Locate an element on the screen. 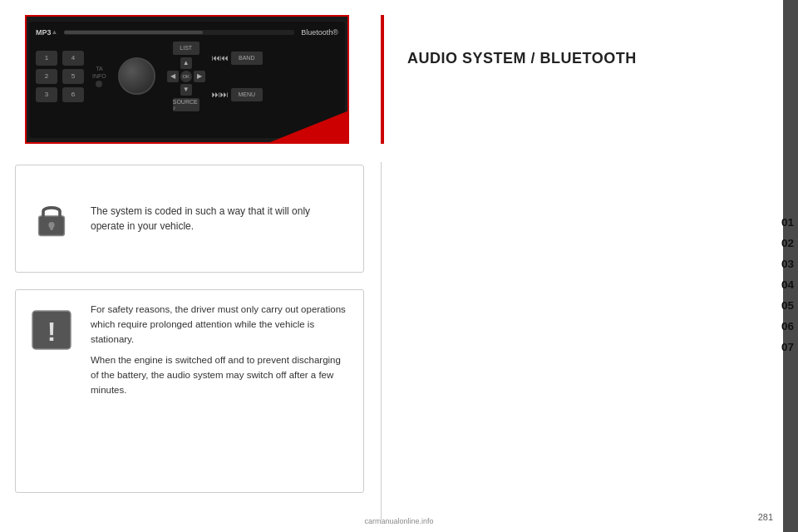 This screenshot has width=798, height=532. toc-row-06: 06 Audio settings p. 304 is located at coordinates (790, 326).